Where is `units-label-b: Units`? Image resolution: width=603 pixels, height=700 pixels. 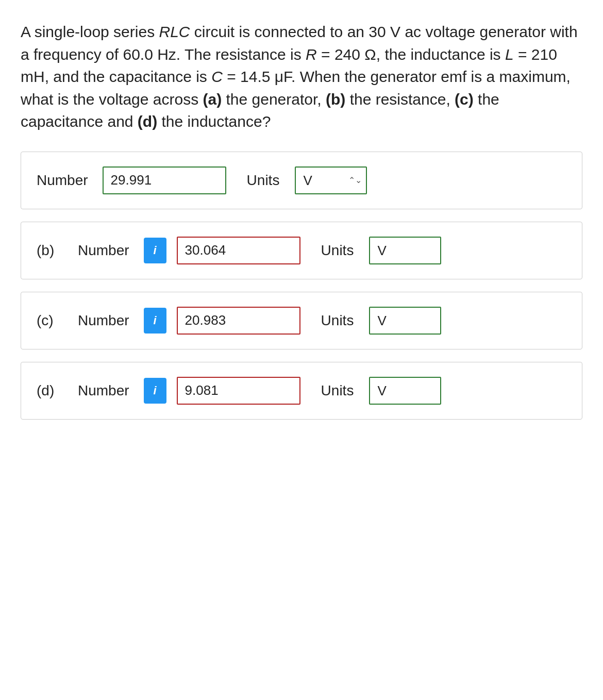
units-label-b: Units is located at coordinates (338, 251).